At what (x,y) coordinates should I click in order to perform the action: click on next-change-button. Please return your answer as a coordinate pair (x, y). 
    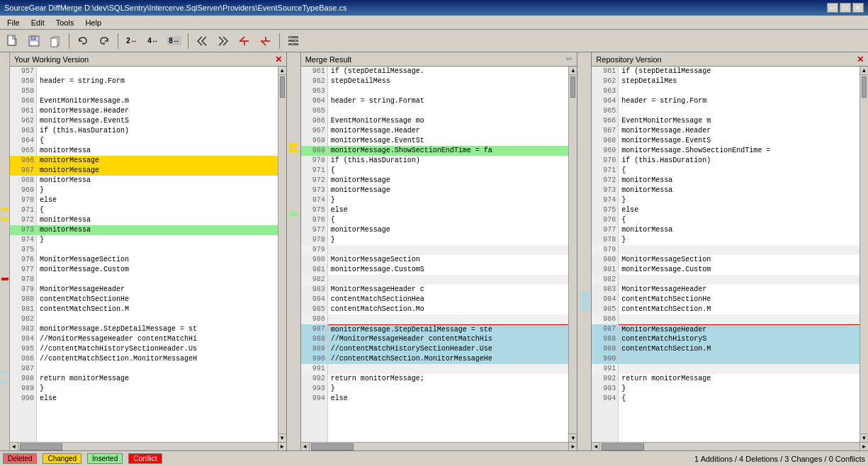
    Looking at the image, I should click on (223, 41).